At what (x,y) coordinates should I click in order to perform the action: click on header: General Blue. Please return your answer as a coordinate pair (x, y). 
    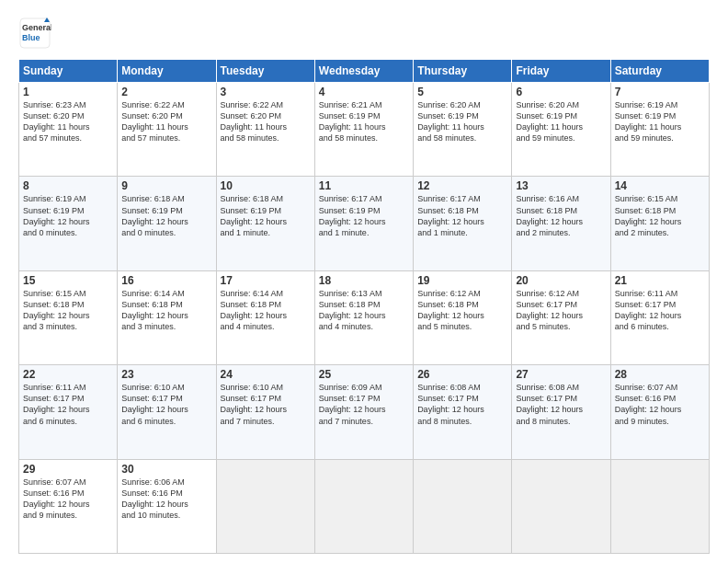
    Looking at the image, I should click on (364, 33).